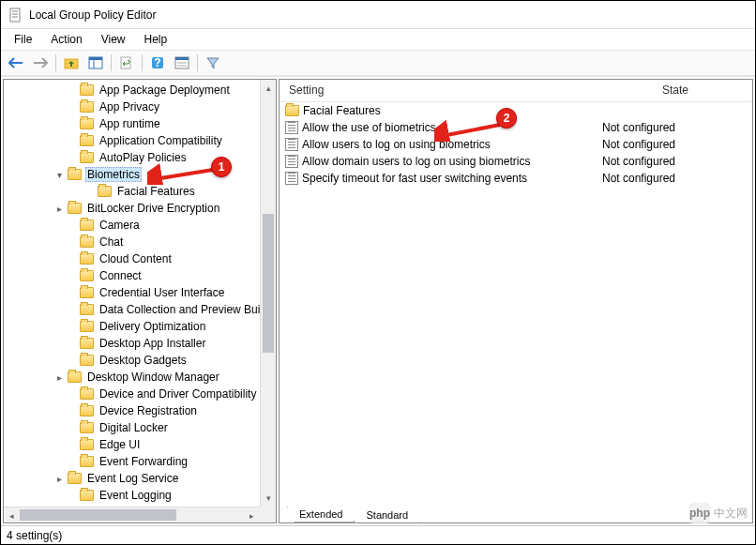  Describe the element at coordinates (321, 514) in the screenshot. I see `tab-extended: Extended` at that location.